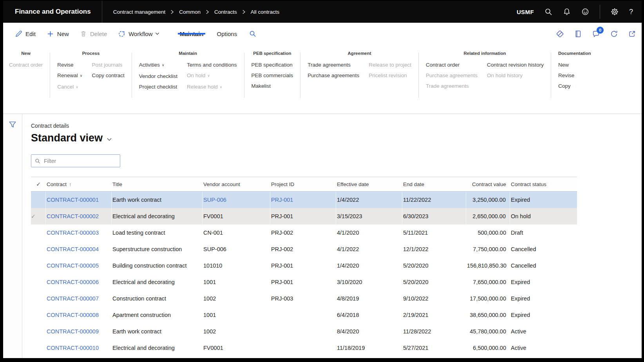  What do you see at coordinates (158, 87) in the screenshot?
I see `ribbon-item-project-checklist: Project checklist` at bounding box center [158, 87].